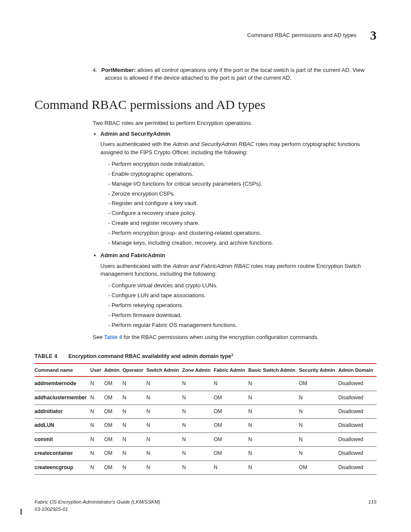  What do you see at coordinates (242, 214) in the screenshot?
I see `action-item: Configure a recovery share policy.` at bounding box center [242, 214].